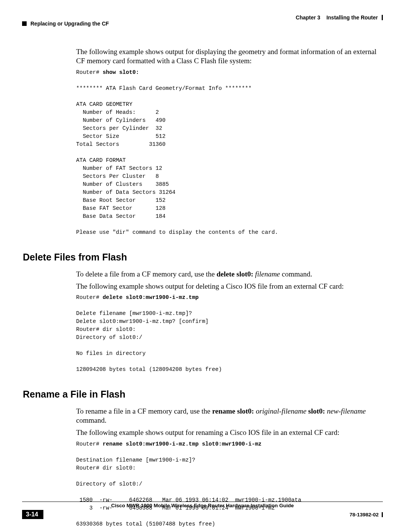  Describe the element at coordinates (33, 514) in the screenshot. I see `page-number-badge: 3-14` at that location.